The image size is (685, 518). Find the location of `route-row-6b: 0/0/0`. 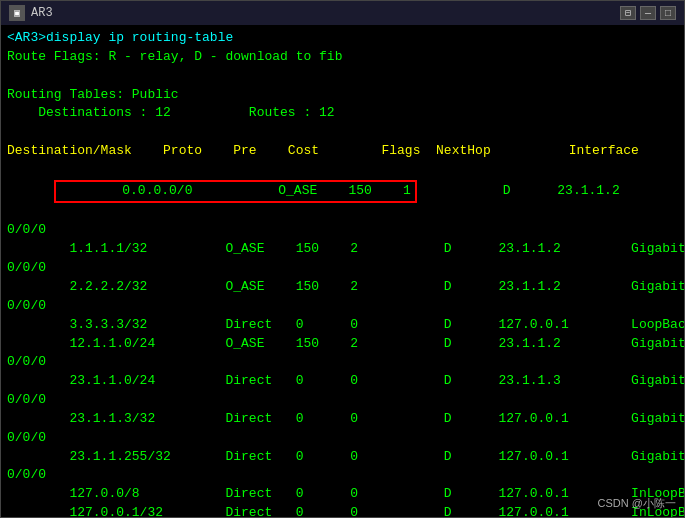

route-row-6b: 0/0/0 is located at coordinates (342, 438).